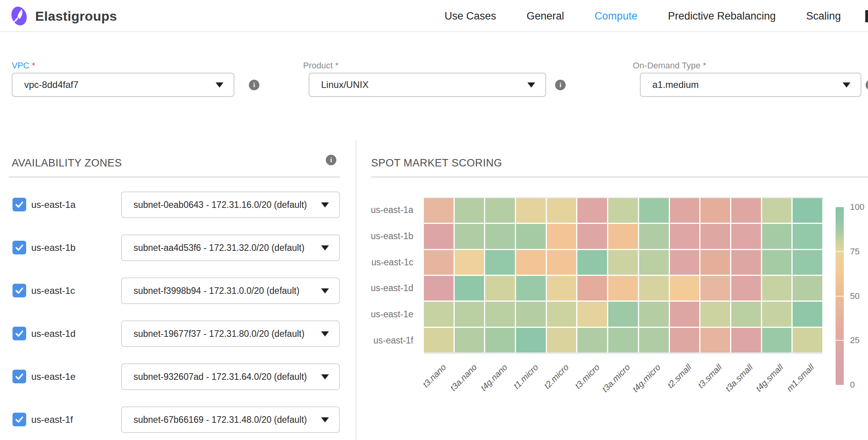 Image resolution: width=868 pixels, height=440 pixels. Describe the element at coordinates (331, 160) in the screenshot. I see `availability-zones-info-icon: i` at that location.